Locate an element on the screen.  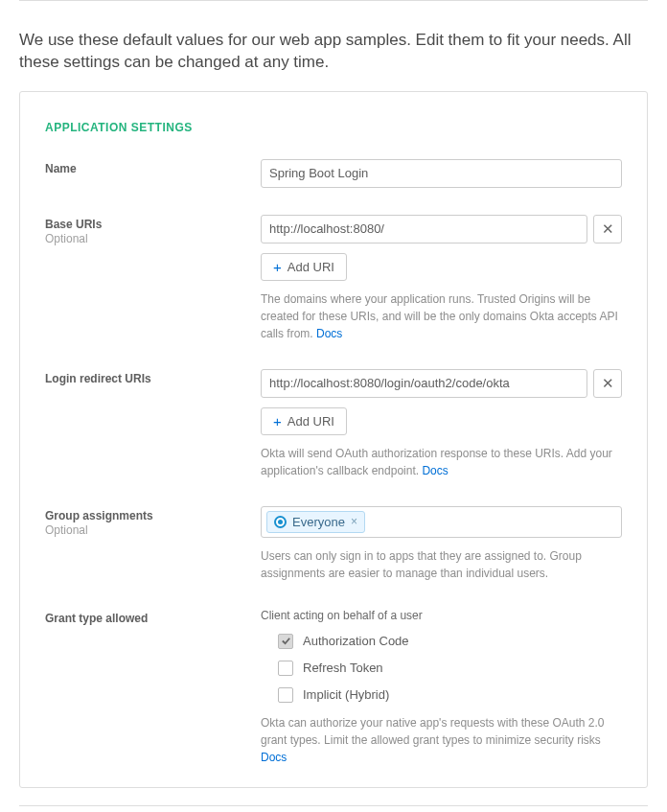
login-redirect-docs-link: Docs is located at coordinates (435, 471).